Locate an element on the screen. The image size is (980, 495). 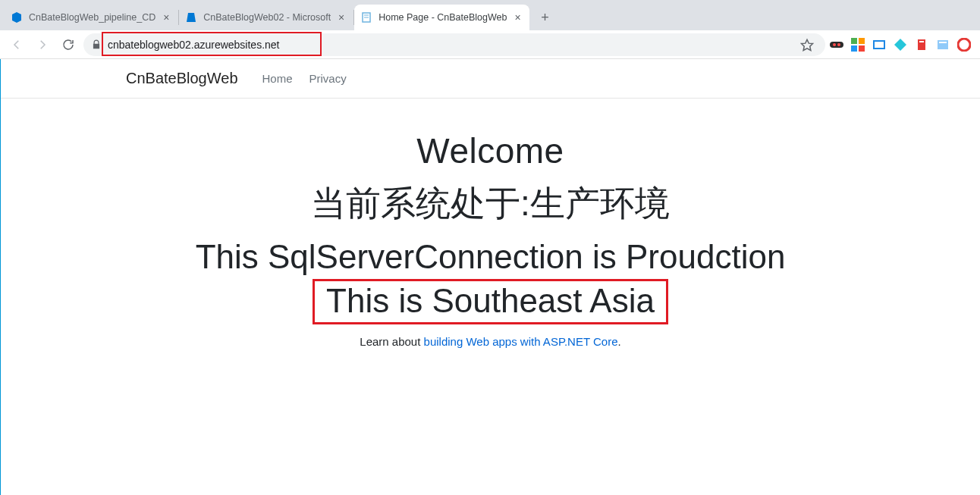
browser-tab-1: CnBateBlogWeb_pipeline_CD × is located at coordinates (91, 17).